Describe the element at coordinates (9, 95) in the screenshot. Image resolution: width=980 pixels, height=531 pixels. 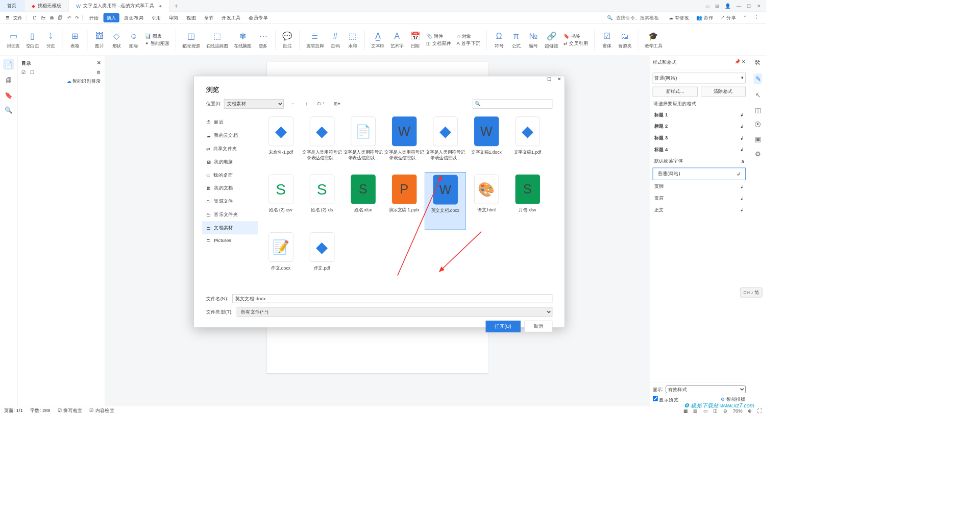
I see `bookmark-icon: 🔖` at that location.